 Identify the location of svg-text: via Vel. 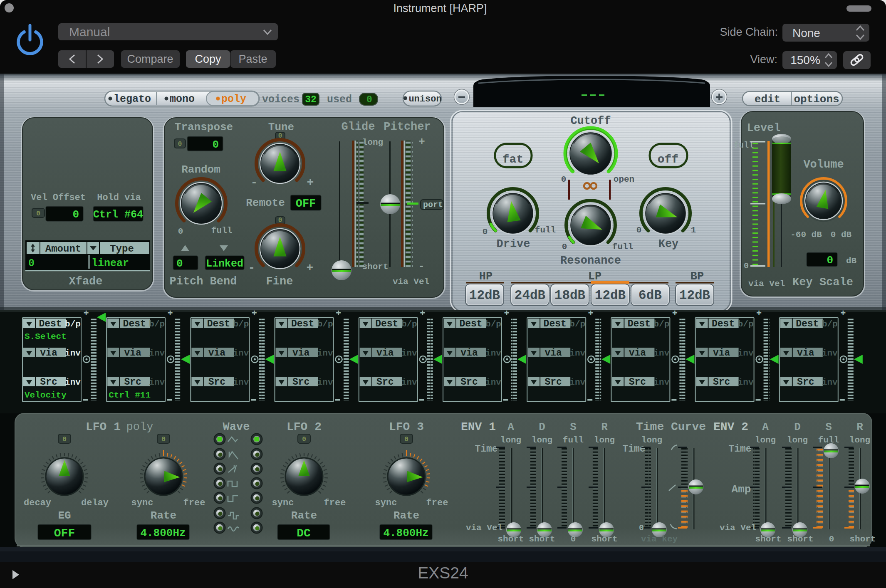
(767, 284).